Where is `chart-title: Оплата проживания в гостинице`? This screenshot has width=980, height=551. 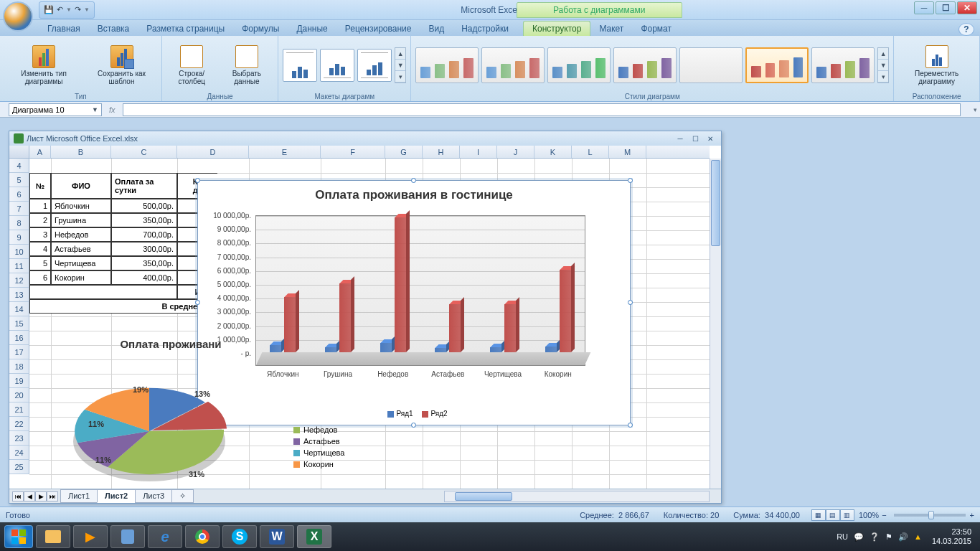 chart-title: Оплата проживания в гостинице is located at coordinates (414, 195).